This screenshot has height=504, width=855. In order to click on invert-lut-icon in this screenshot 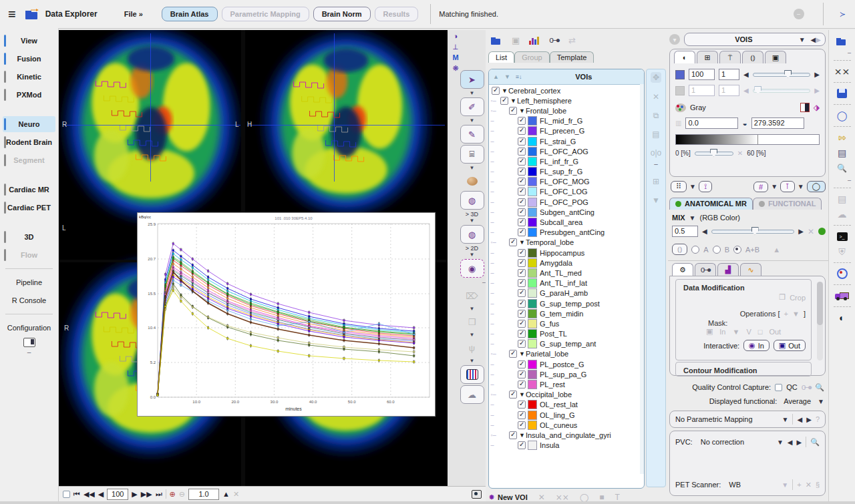, I will do `click(805, 107)`.